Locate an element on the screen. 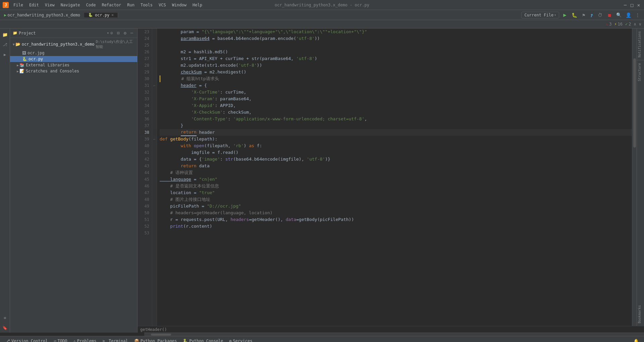  code-line-37: } is located at coordinates (396, 126).